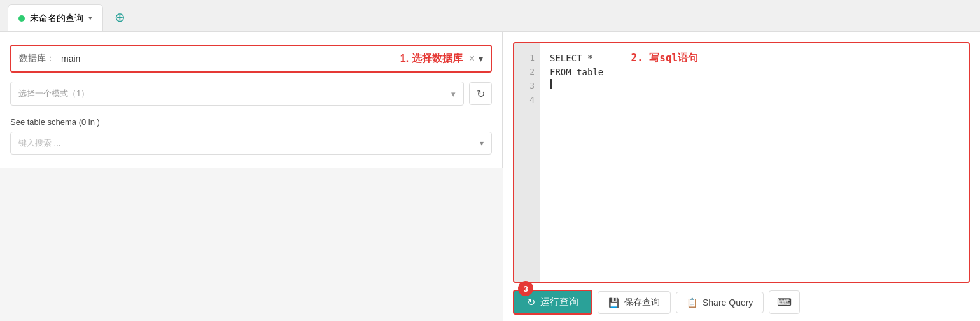 This screenshot has height=321, width=980. What do you see at coordinates (754, 58) in the screenshot?
I see `code-line-1: SELECT * 2. 写sql语句` at bounding box center [754, 58].